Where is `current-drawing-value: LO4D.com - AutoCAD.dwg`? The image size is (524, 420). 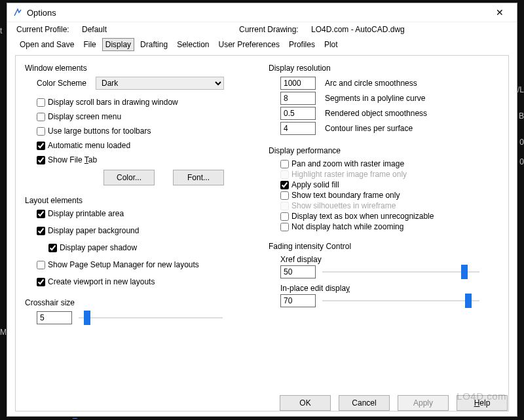 current-drawing-value: LO4D.com - AutoCAD.dwg is located at coordinates (358, 29).